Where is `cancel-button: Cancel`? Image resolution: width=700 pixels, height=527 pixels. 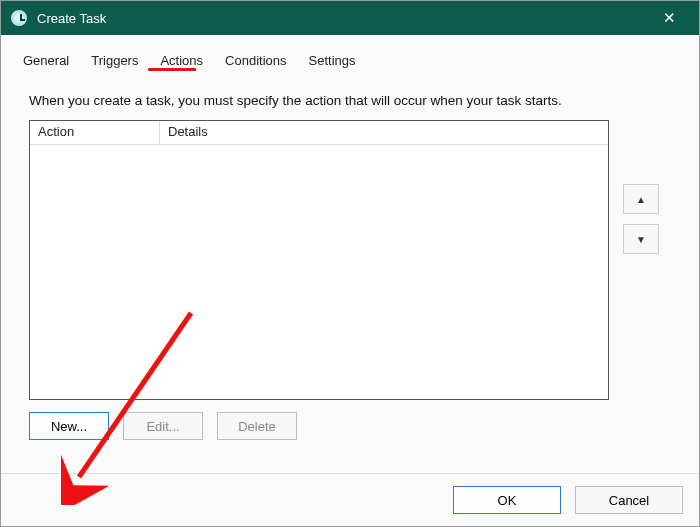
cancel-button: Cancel is located at coordinates (629, 500).